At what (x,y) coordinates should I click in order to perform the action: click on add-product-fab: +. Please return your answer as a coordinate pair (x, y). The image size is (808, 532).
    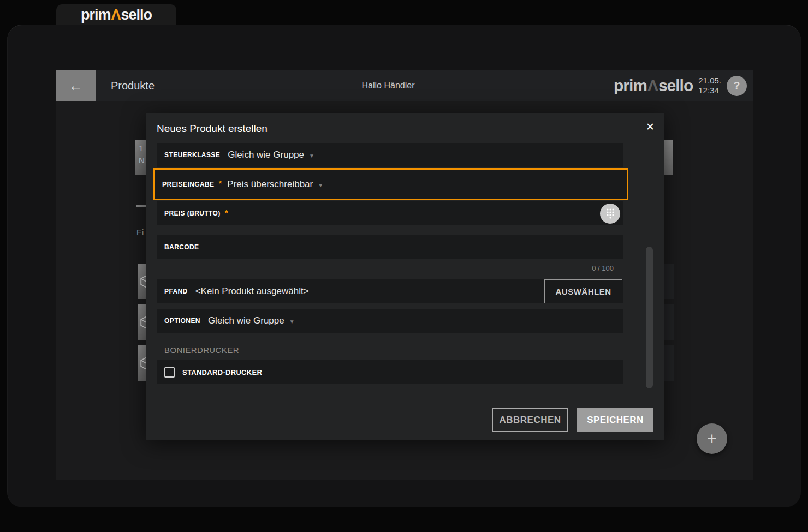
    Looking at the image, I should click on (712, 439).